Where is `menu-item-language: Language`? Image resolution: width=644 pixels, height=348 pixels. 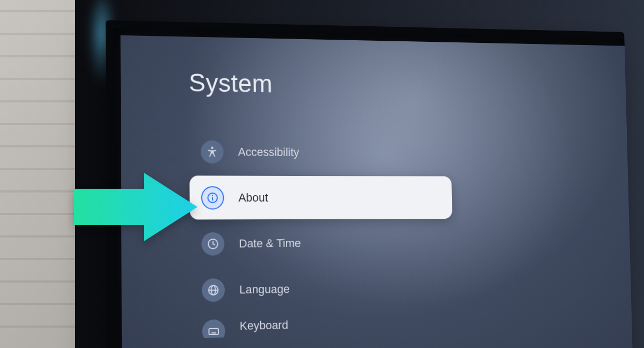
menu-item-language: Language is located at coordinates (401, 288).